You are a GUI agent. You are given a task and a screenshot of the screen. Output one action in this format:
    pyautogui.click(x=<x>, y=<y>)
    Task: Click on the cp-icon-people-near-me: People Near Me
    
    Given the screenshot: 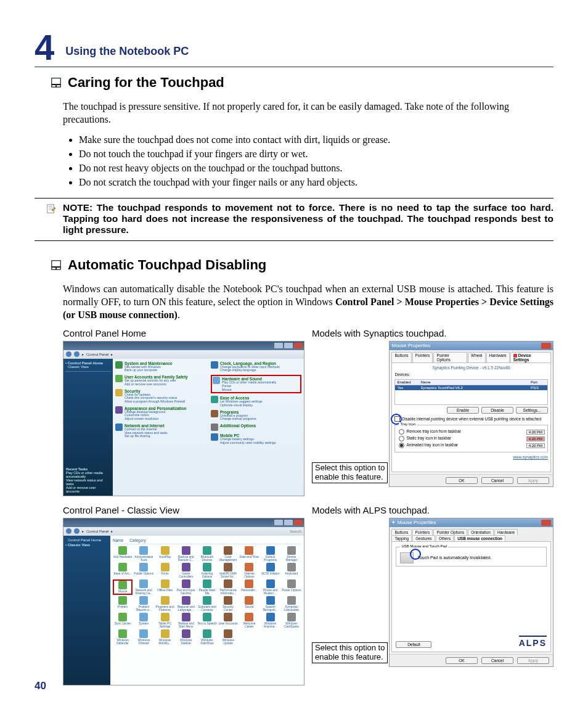 What is the action you would take?
    pyautogui.click(x=207, y=587)
    